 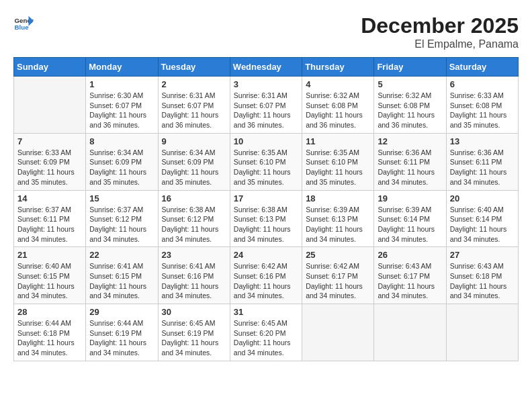 I want to click on calendar-cell: 22Sunrise: 6:41 AMSunset: 6:15 PMDayligh…, so click(x=122, y=275).